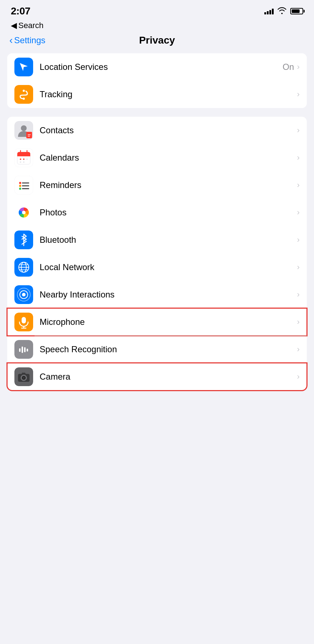  I want to click on reminders-icon, so click(24, 185).